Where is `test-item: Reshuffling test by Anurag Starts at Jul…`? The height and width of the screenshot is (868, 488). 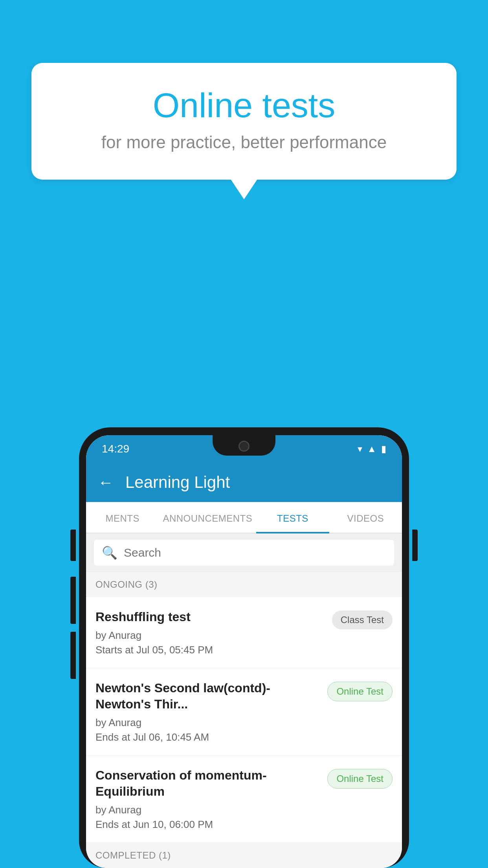
test-item: Reshuffling test by Anurag Starts at Jul… is located at coordinates (244, 633).